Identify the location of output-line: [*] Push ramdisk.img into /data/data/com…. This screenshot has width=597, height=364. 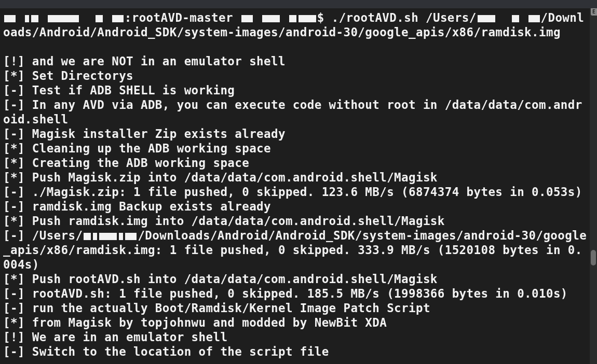
(224, 221).